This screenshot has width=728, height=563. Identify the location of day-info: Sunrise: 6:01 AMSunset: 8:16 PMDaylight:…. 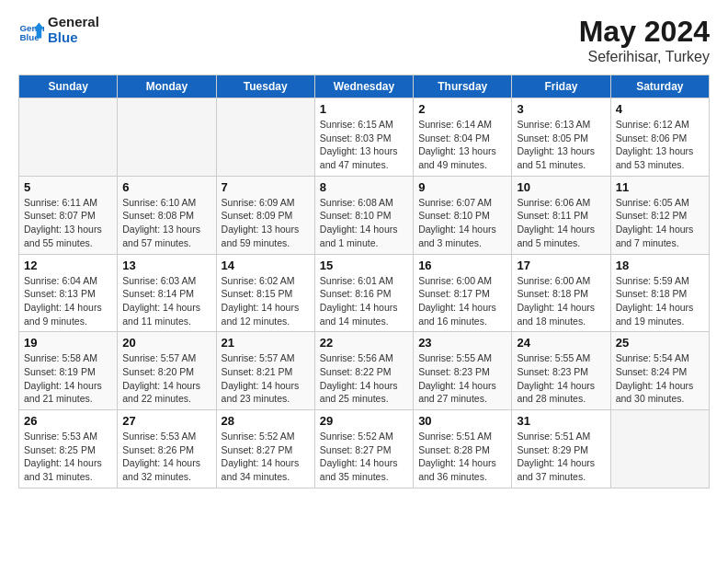
(364, 302).